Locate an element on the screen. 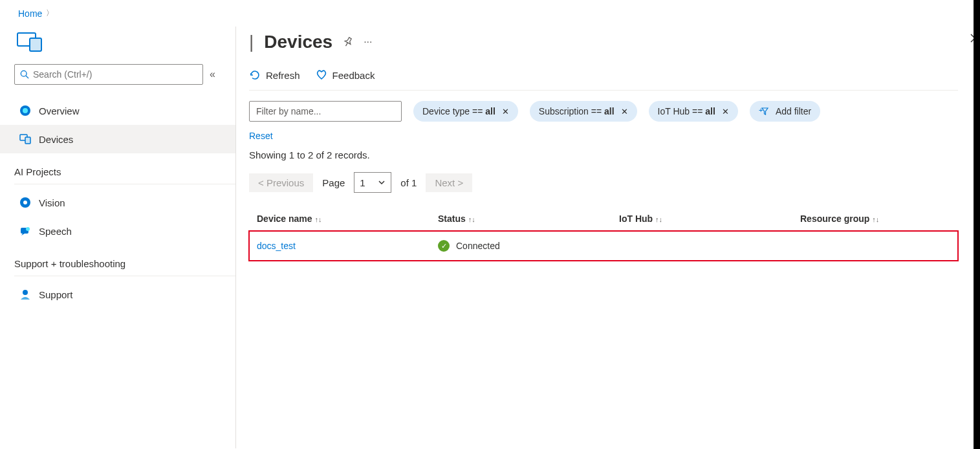 The image size is (980, 449). col-device-name: Device name↑↓ is located at coordinates (340, 219).